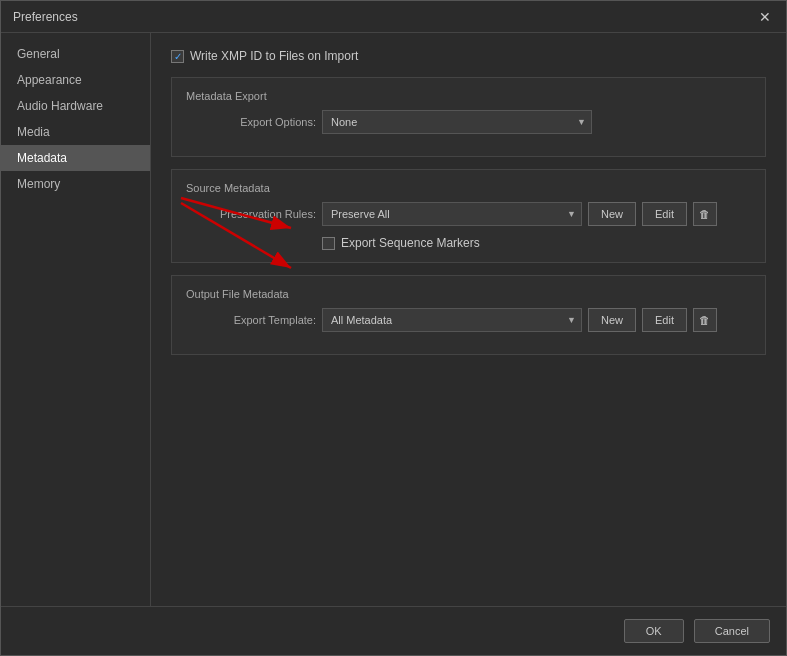 The image size is (787, 656). What do you see at coordinates (452, 214) in the screenshot?
I see `preservation-rules-wrapper: Preserve All None ▼` at bounding box center [452, 214].